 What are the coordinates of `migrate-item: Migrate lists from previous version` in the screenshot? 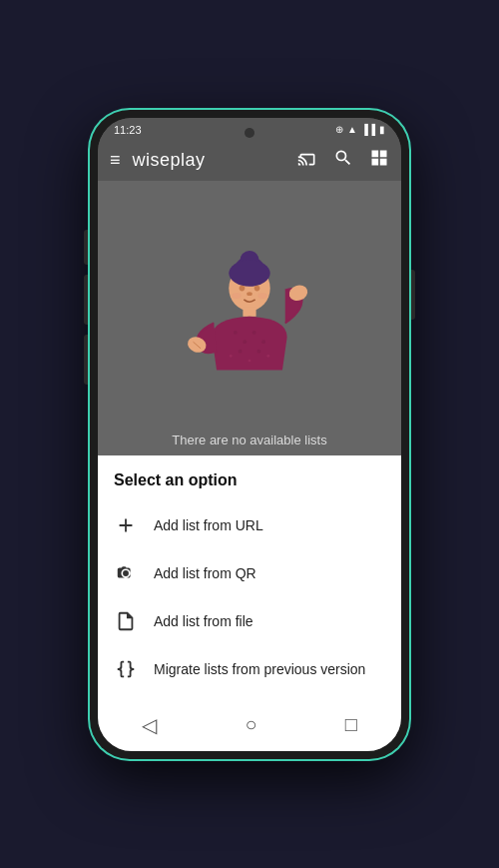 It's located at (250, 669).